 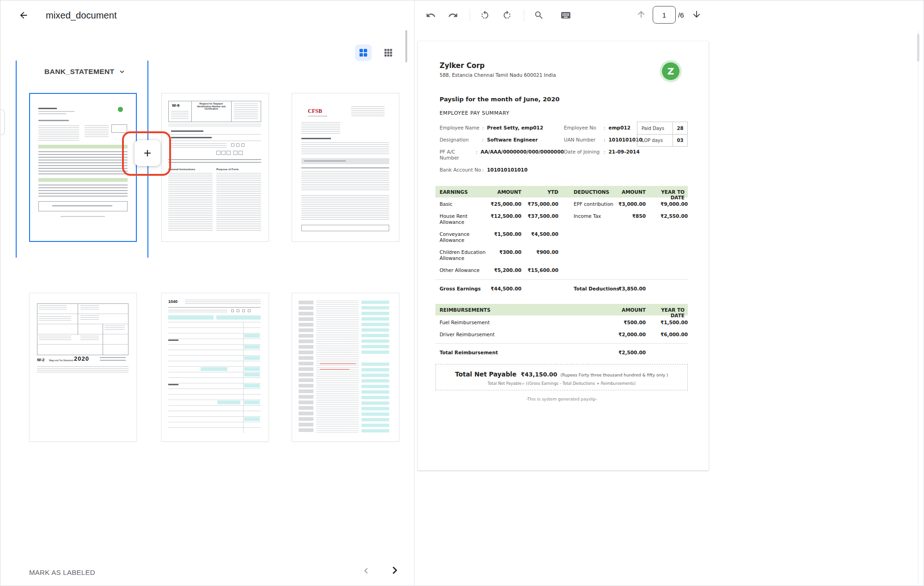 What do you see at coordinates (215, 167) in the screenshot?
I see `thumbnail-w9: W-9 Request for Taxpayer Identification …` at bounding box center [215, 167].